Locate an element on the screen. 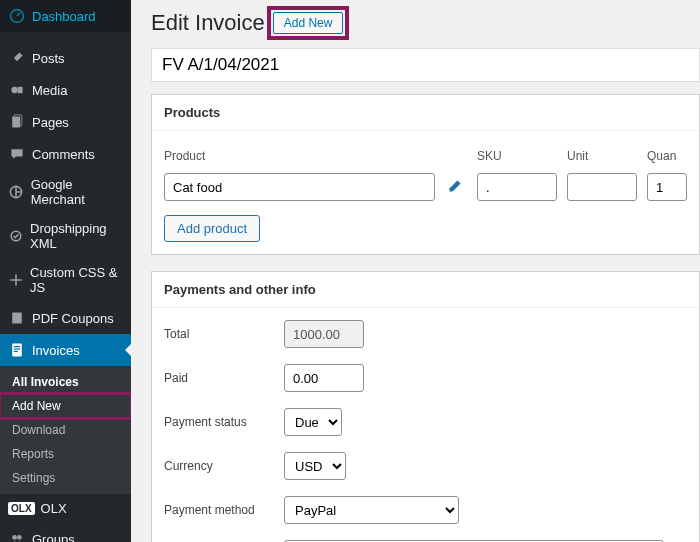  product-unit-input is located at coordinates (602, 187).